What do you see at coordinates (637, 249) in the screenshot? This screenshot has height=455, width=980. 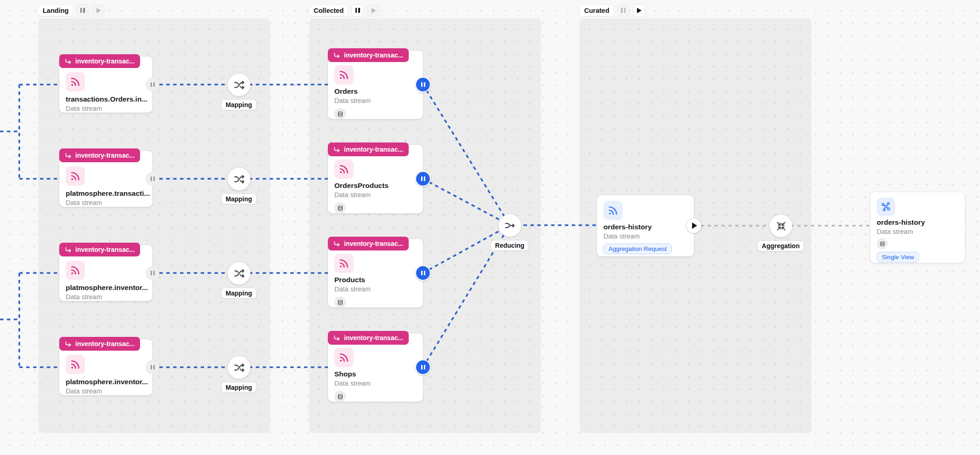 I see `aggregation-request-badge: Aggregation Request` at bounding box center [637, 249].